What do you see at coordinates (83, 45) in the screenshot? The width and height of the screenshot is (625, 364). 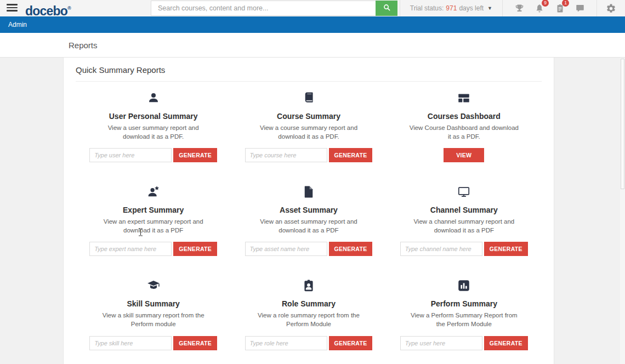 I see `page-title: Reports` at bounding box center [83, 45].